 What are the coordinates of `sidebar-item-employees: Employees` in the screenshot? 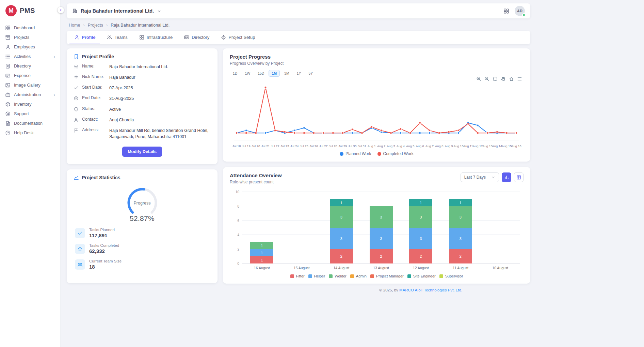 It's located at (30, 47).